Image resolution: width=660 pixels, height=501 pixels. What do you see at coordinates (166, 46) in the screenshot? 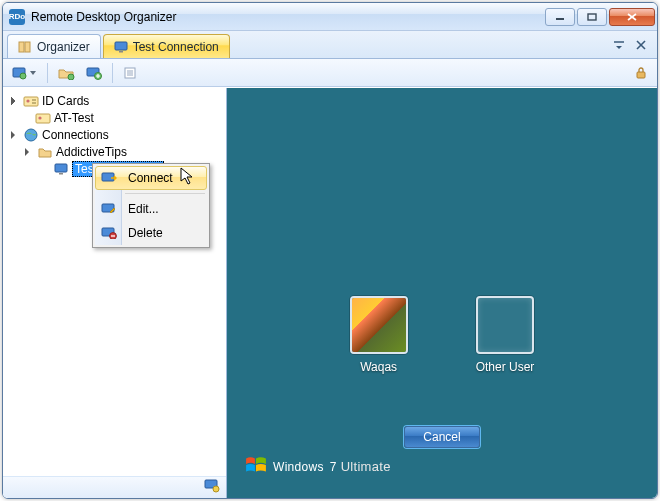
I see `tab-test-connection: Test Connection` at bounding box center [166, 46].